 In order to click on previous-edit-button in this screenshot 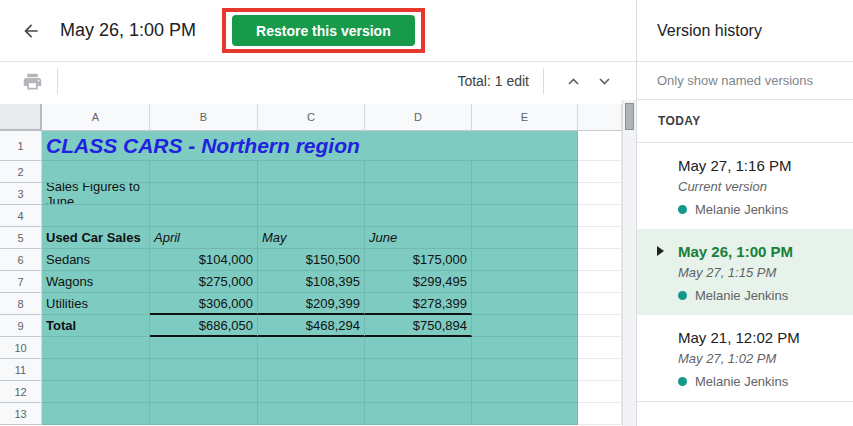, I will do `click(574, 82)`.